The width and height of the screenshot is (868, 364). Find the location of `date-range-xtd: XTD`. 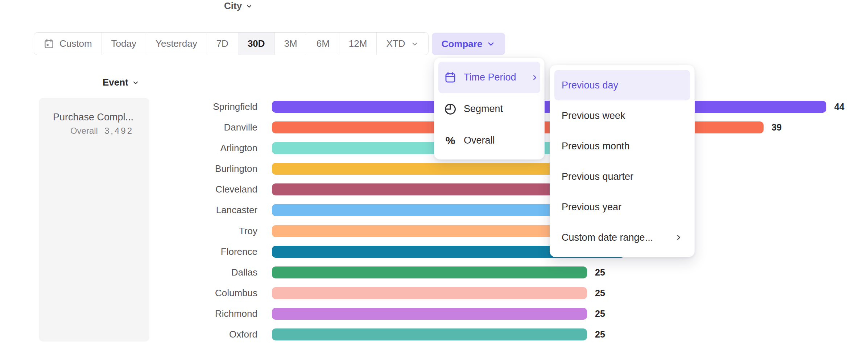

date-range-xtd: XTD is located at coordinates (402, 44).